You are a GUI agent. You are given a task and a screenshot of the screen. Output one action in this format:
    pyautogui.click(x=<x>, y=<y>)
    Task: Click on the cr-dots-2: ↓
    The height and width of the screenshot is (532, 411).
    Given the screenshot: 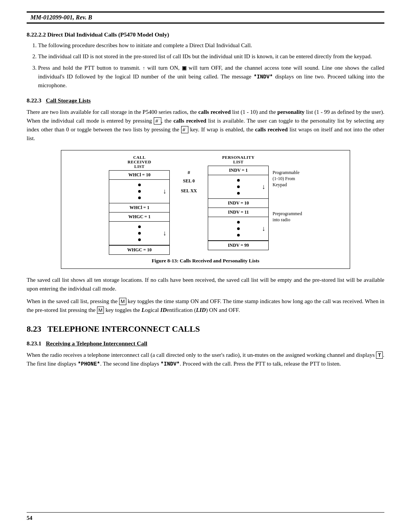 What is the action you would take?
    pyautogui.click(x=139, y=233)
    